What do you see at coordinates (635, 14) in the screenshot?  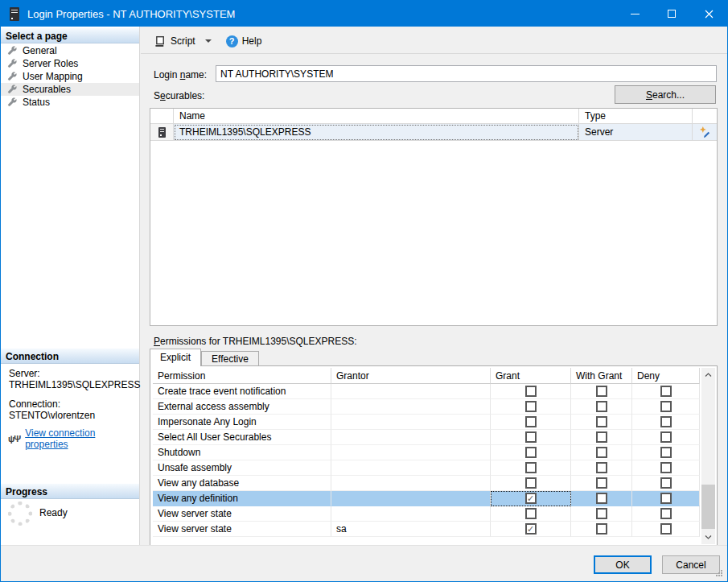 I see `minimize-button` at bounding box center [635, 14].